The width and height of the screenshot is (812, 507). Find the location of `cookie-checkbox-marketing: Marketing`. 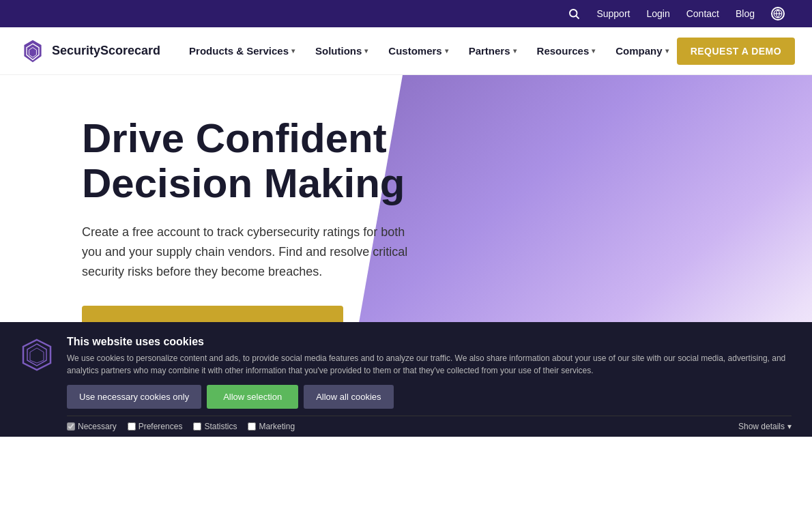

cookie-checkbox-marketing: Marketing is located at coordinates (272, 426).